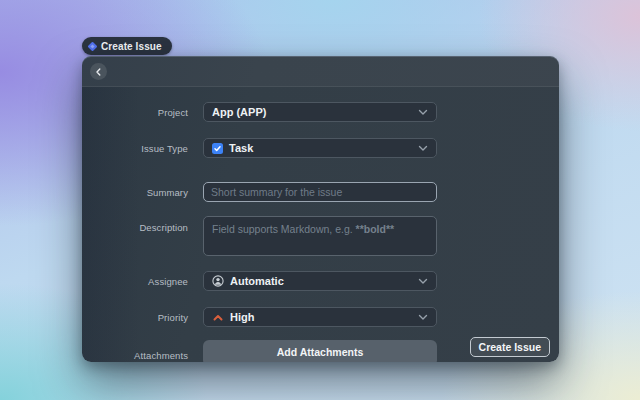  I want to click on app-diamond-icon, so click(93, 46).